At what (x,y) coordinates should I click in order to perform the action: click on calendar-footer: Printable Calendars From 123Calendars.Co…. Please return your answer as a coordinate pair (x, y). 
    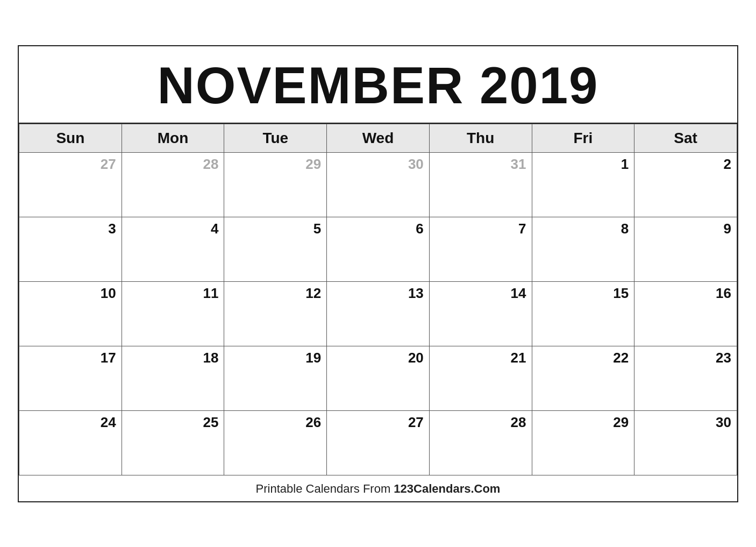
    Looking at the image, I should click on (378, 488).